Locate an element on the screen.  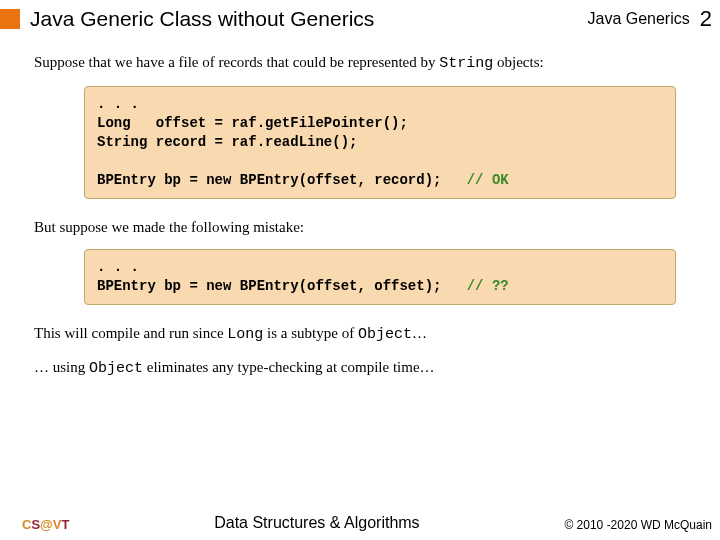
slide-title: Java Generic Class without Generics is located at coordinates (308, 19).